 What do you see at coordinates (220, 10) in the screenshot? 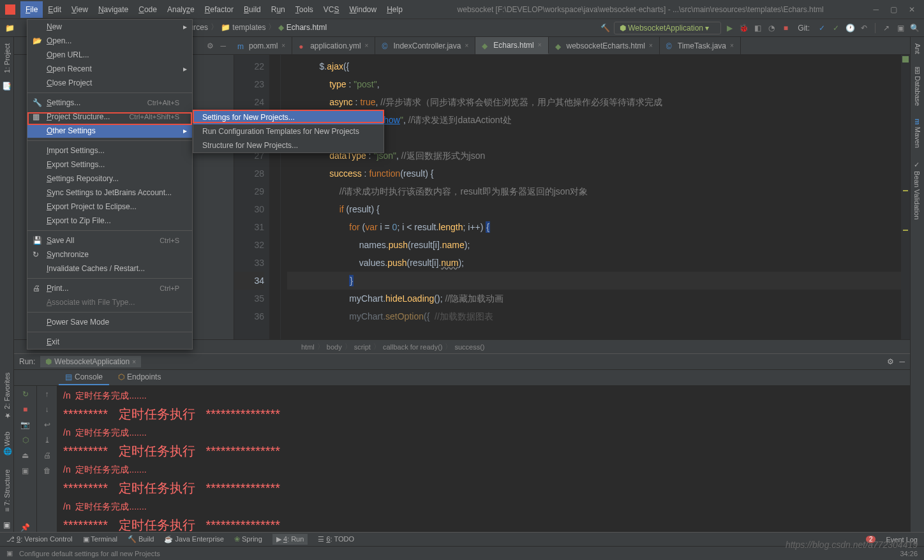
I see `menu-refactor: Refactor` at bounding box center [220, 10].